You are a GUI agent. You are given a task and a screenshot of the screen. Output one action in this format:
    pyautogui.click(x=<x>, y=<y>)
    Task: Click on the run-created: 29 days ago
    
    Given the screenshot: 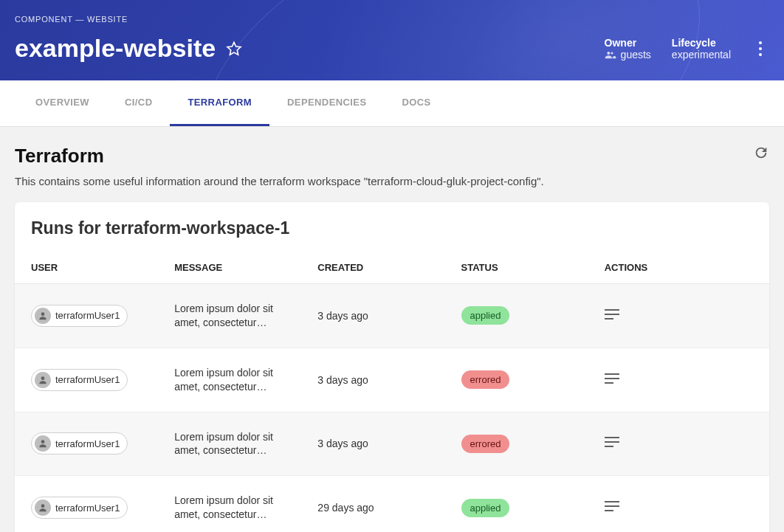 What is the action you would take?
    pyautogui.click(x=373, y=504)
    